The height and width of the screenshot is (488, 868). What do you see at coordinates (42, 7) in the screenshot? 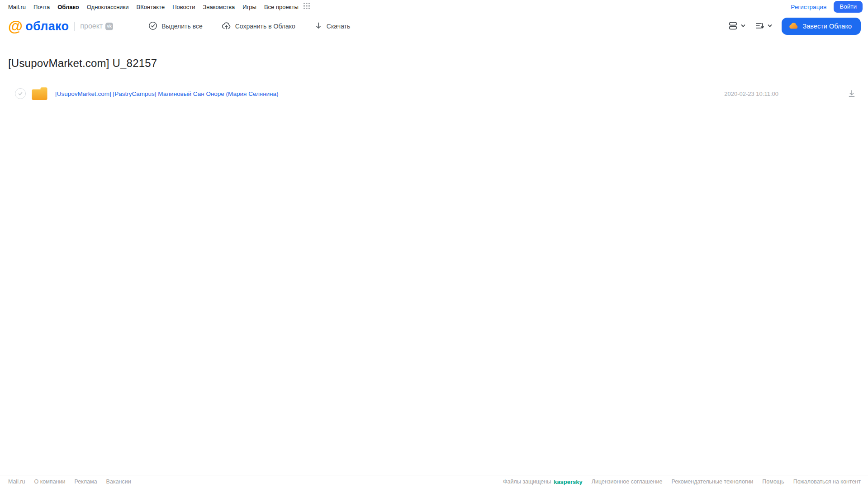
I see `topbar-link: Почта` at bounding box center [42, 7].